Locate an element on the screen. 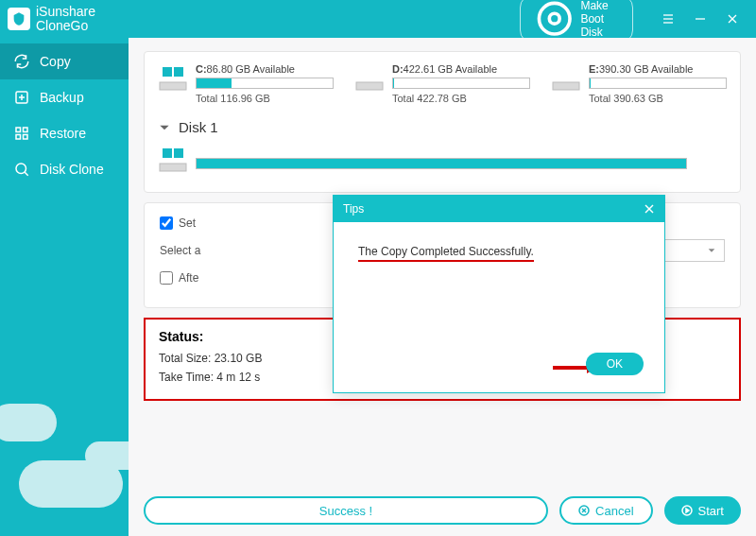 This screenshot has width=756, height=536. after-label: Afte is located at coordinates (189, 278).